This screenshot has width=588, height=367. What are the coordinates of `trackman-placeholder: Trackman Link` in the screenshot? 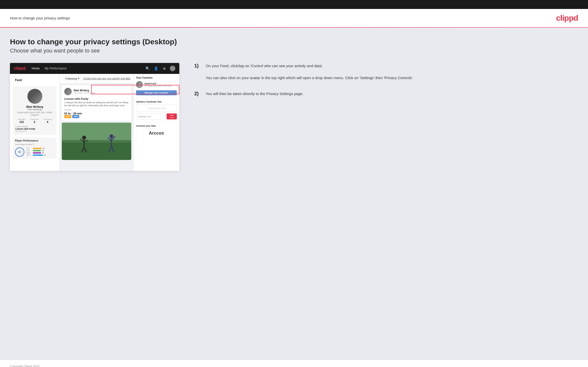 It's located at (156, 108).